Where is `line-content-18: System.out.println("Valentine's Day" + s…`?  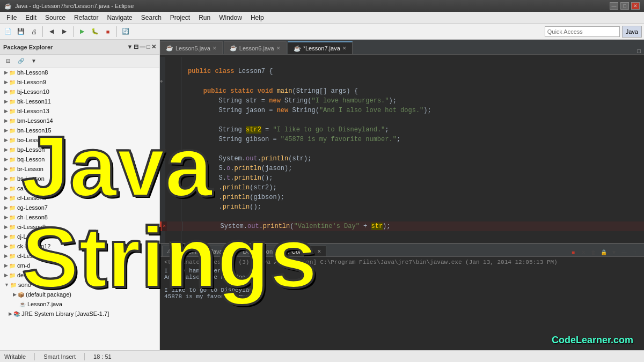
line-content-18: System.out.println("Valentine's Day" + s… is located at coordinates (289, 226).